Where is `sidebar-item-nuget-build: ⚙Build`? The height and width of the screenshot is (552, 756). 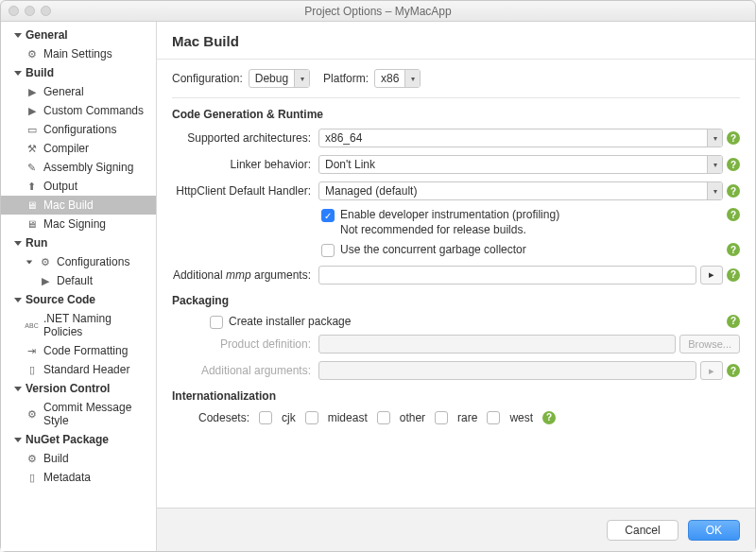 sidebar-item-nuget-build: ⚙Build is located at coordinates (78, 458).